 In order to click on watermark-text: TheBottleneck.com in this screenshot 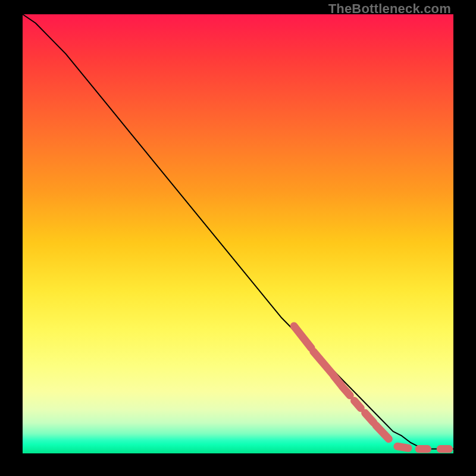, I will do `click(390, 9)`.